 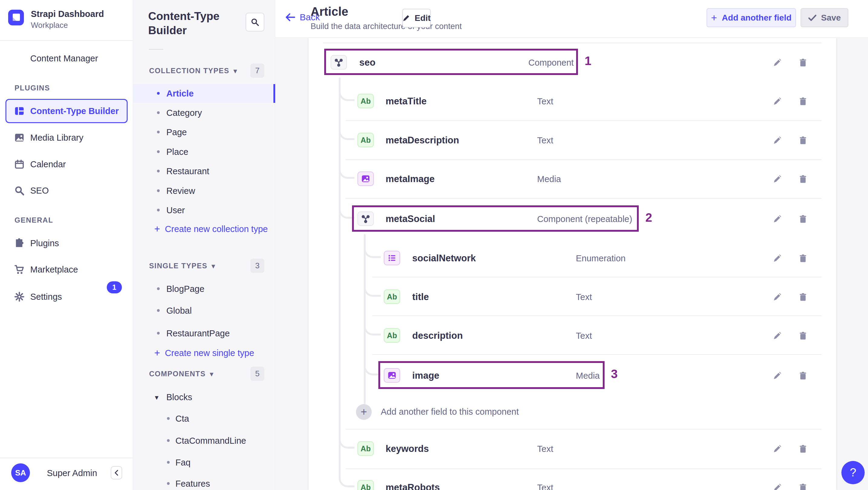 I want to click on chevron-down-icon: ▾, so click(x=212, y=374).